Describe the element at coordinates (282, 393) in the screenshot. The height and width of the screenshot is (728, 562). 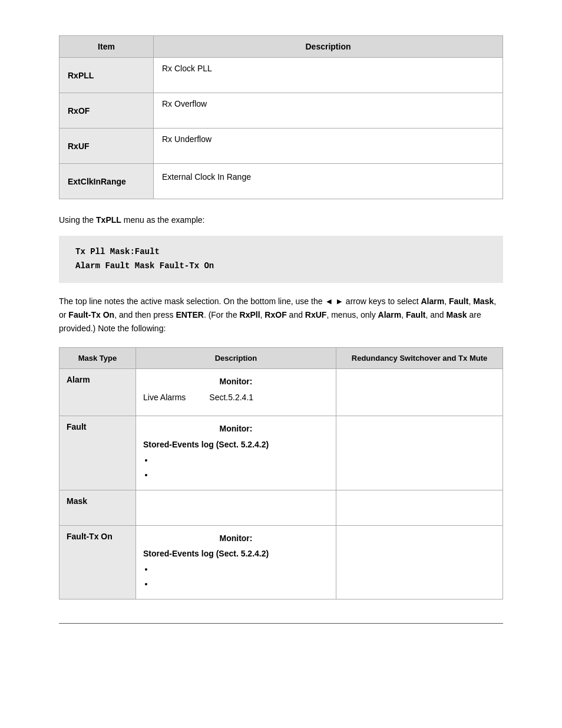
I see `table-row: Alarm Monitor: Live Alarms Sect.5.2.4.1` at that location.